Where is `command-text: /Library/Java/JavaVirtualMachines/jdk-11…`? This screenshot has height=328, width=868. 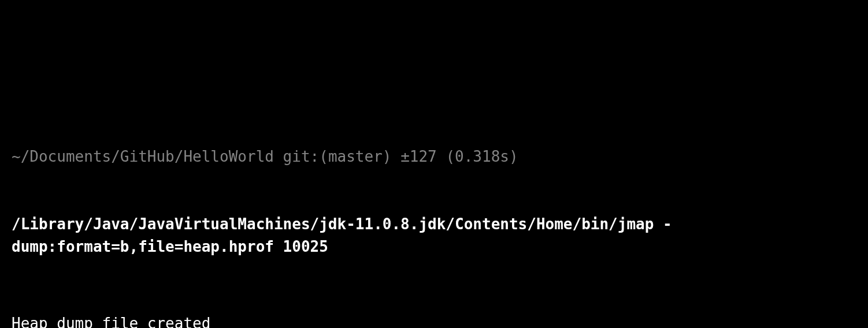 command-text: /Library/Java/JavaVirtualMachines/jdk-11… is located at coordinates (342, 236).